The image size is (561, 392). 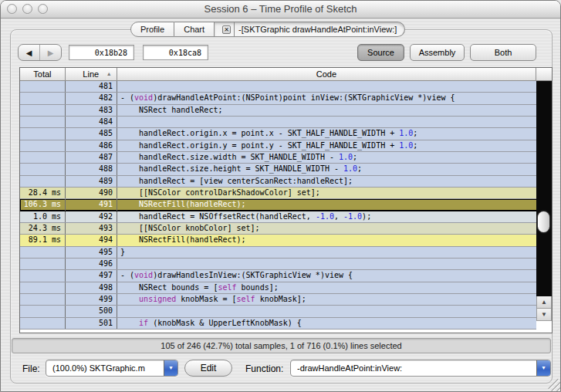 I want to click on scrollbar-track, so click(x=544, y=188).